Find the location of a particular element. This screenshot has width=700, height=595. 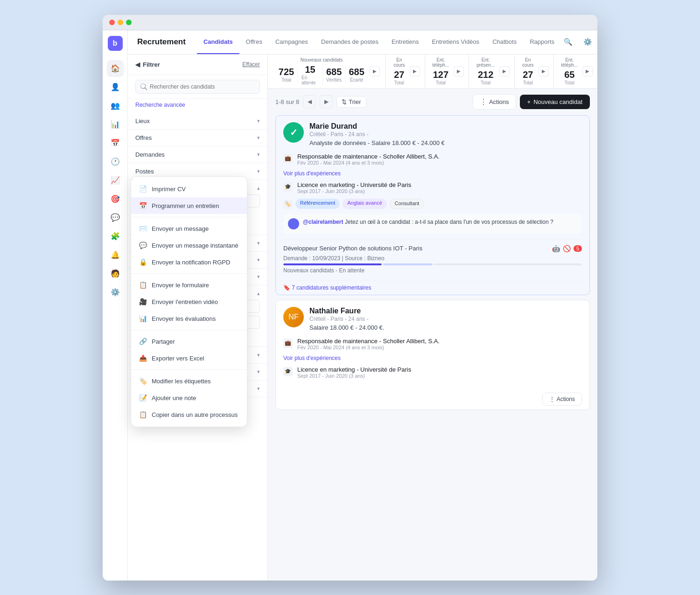

filter-statut-header: Statut de recrutement ▾ is located at coordinates (198, 389).